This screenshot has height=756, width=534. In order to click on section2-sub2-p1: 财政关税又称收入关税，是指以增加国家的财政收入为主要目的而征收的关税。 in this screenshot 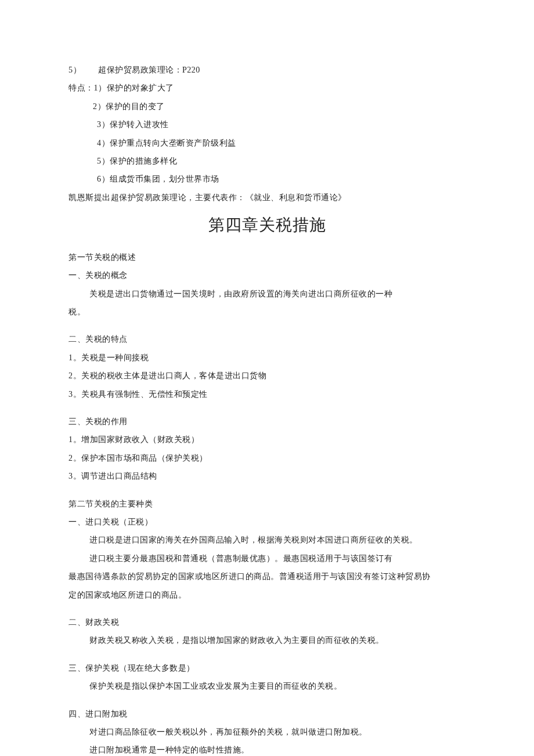, I will do `click(267, 641)`.